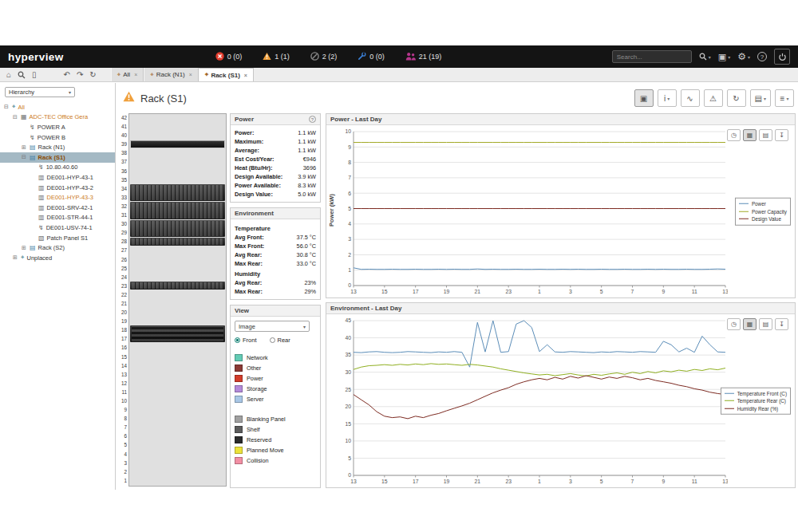 Image resolution: width=798 pixels, height=532 pixels. What do you see at coordinates (177, 144) in the screenshot?
I see `rack-device-panel` at bounding box center [177, 144].